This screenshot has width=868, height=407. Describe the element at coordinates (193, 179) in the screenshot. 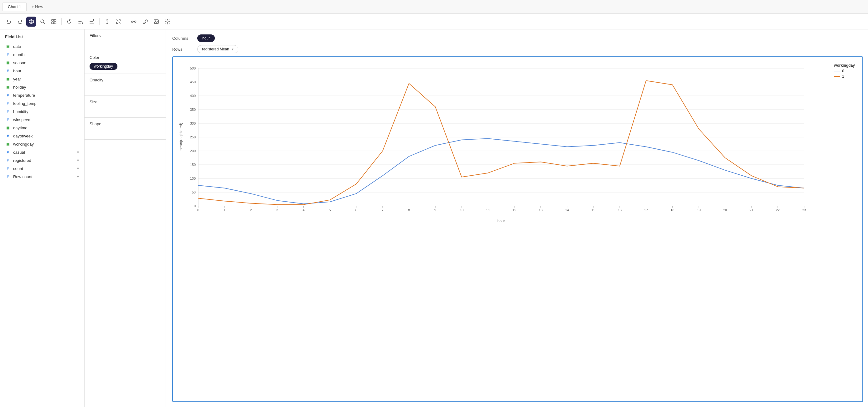

I see `svg-text: 100` at that location.